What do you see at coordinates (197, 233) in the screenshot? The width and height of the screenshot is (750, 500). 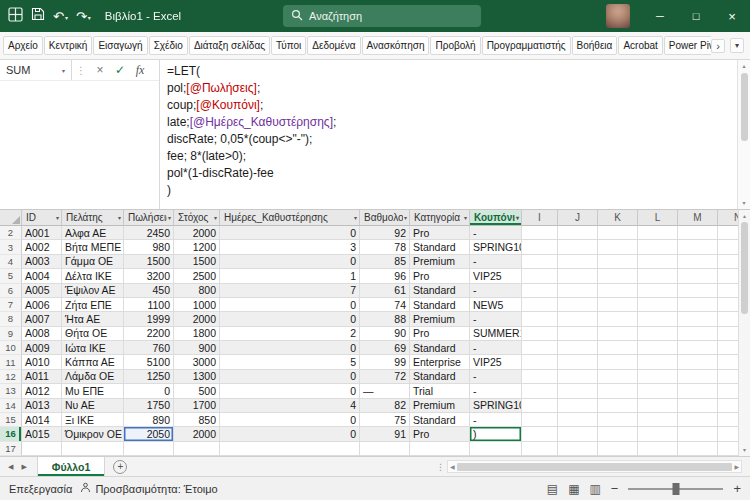 I see `grid-cell: 2000` at bounding box center [197, 233].